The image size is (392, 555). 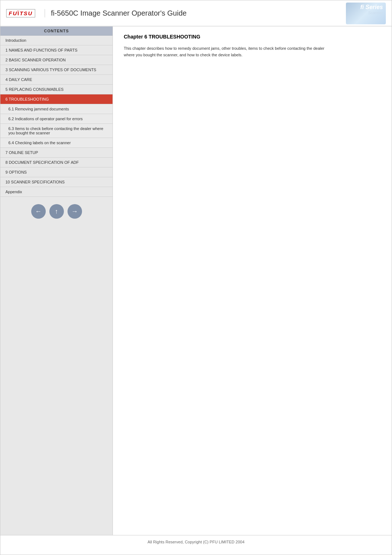 I want to click on sidebar-item-names-functions: 1 NAMES AND FUNCTIONS OF PARTS, so click(x=57, y=50).